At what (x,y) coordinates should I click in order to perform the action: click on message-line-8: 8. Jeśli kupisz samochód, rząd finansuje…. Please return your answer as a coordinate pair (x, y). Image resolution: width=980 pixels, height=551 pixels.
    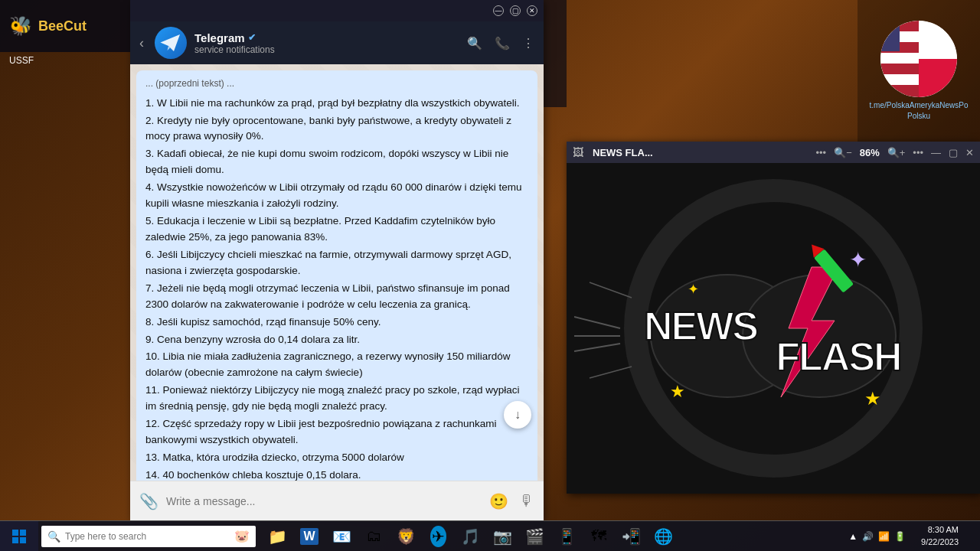
    Looking at the image, I should click on (337, 323).